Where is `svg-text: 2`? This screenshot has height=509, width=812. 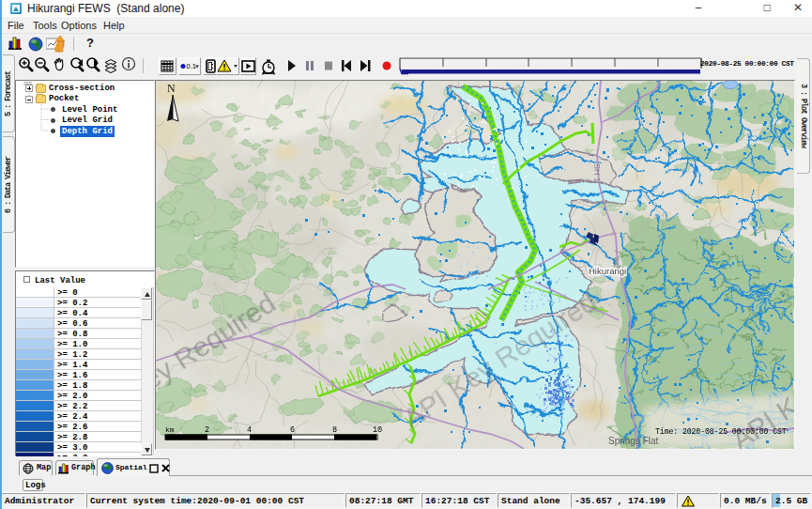 svg-text: 2 is located at coordinates (207, 430).